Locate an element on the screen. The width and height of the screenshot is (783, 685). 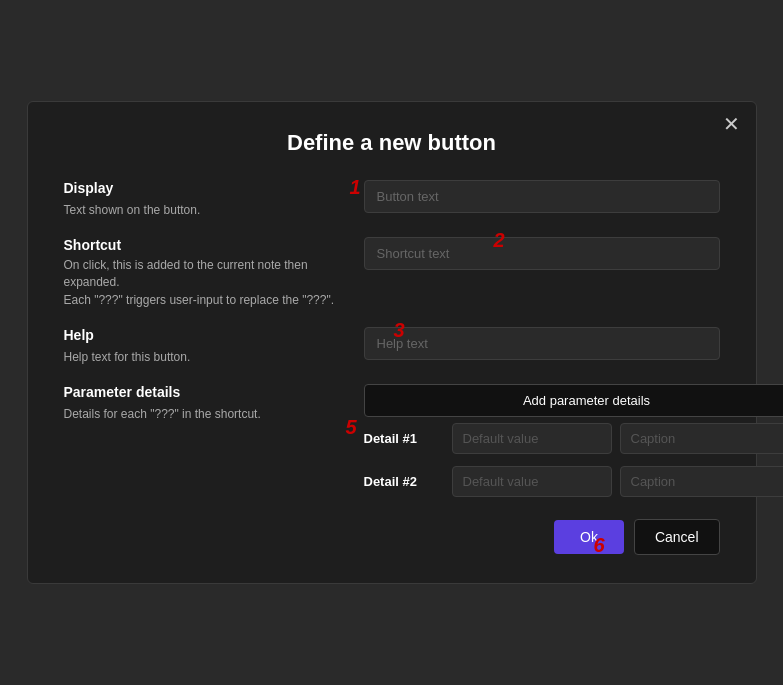
step-number-3: 3 is located at coordinates (400, 330).